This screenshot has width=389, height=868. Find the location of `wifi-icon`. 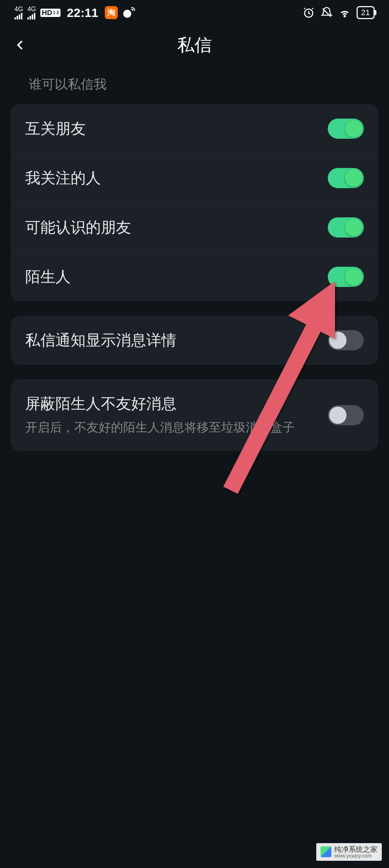

wifi-icon is located at coordinates (345, 13).